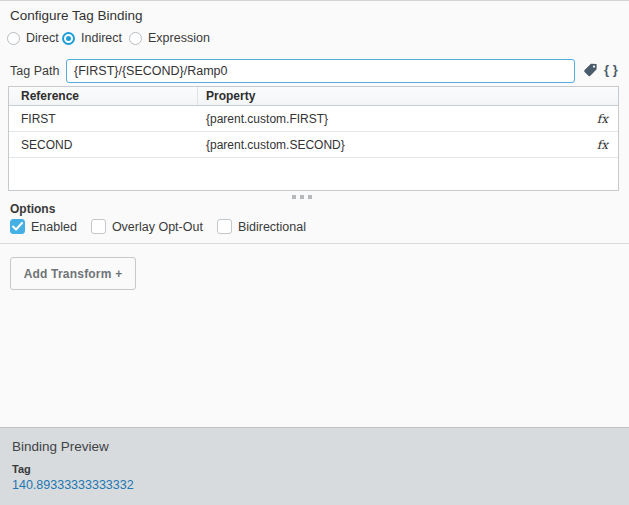 The width and height of the screenshot is (629, 505). I want to click on checkbox-overlay-opt-out: Overlay Opt-Out, so click(147, 226).